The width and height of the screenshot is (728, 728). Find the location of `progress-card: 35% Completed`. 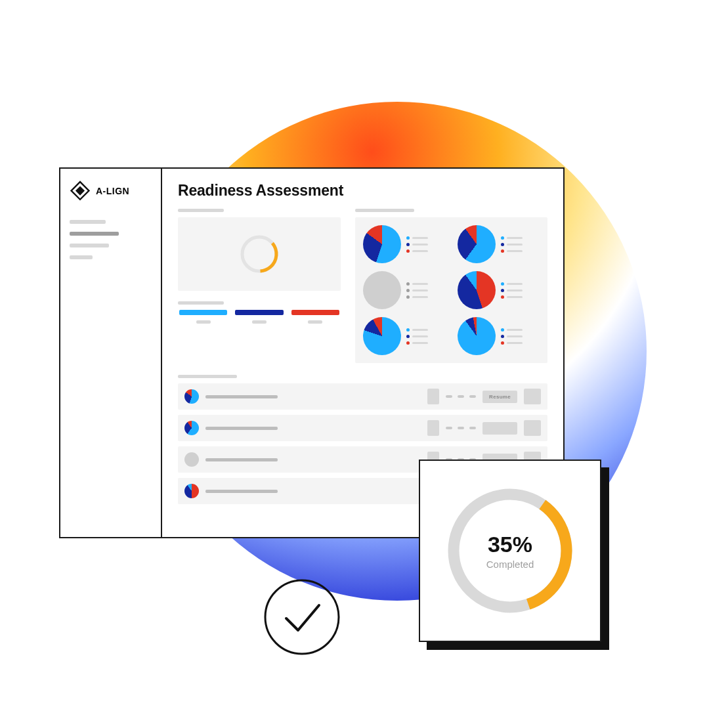

progress-card: 35% Completed is located at coordinates (510, 551).